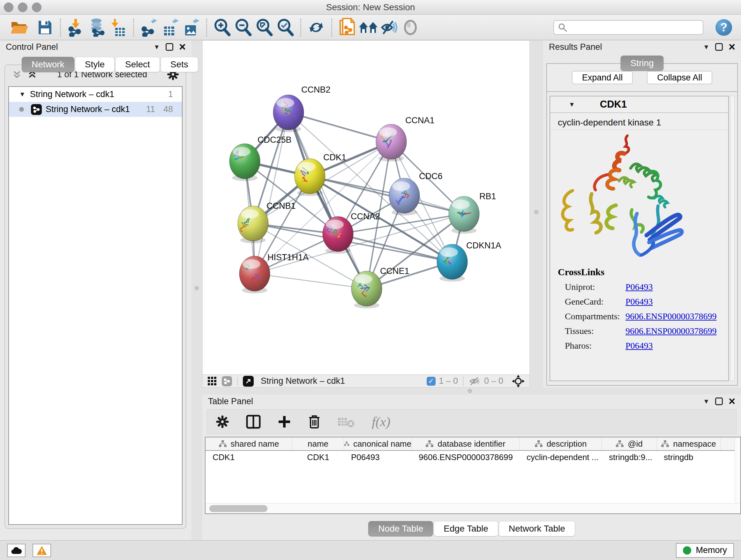 Image resolution: width=741 pixels, height=560 pixels. What do you see at coordinates (537, 529) in the screenshot?
I see `tab-network-table: Network Table` at bounding box center [537, 529].